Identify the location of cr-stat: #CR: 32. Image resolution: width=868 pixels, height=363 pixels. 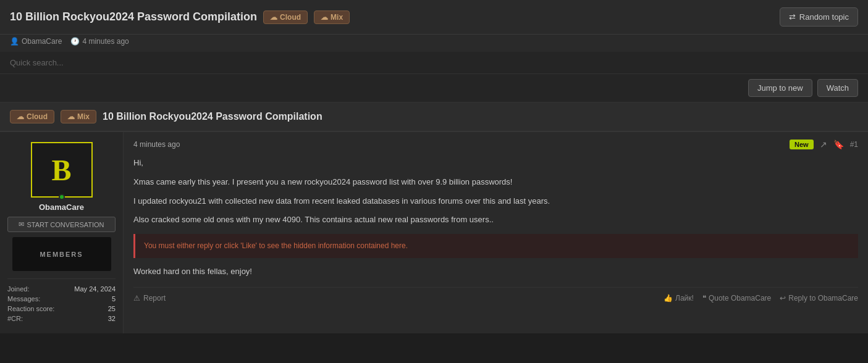
(62, 319).